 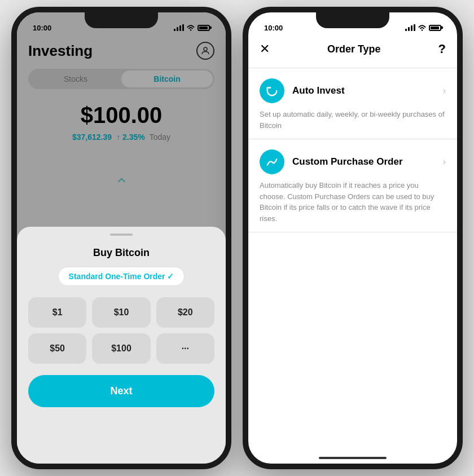 What do you see at coordinates (179, 28) in the screenshot?
I see `signal-icon` at bounding box center [179, 28].